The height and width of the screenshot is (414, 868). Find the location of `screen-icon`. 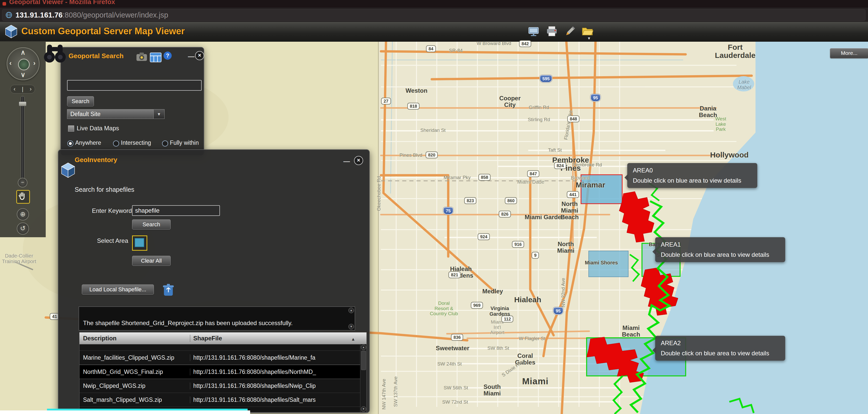

screen-icon is located at coordinates (534, 31).